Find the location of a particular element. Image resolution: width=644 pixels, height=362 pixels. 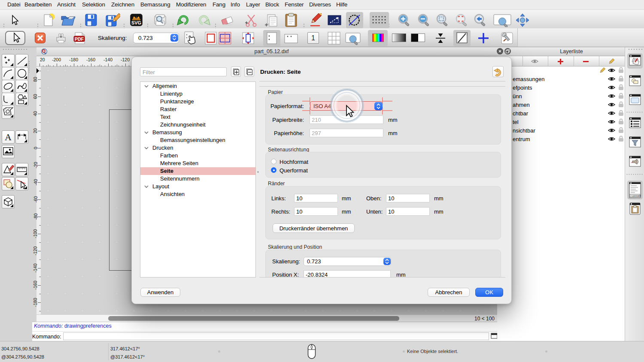

svg-text: > command is located at coordinates (636, 196).